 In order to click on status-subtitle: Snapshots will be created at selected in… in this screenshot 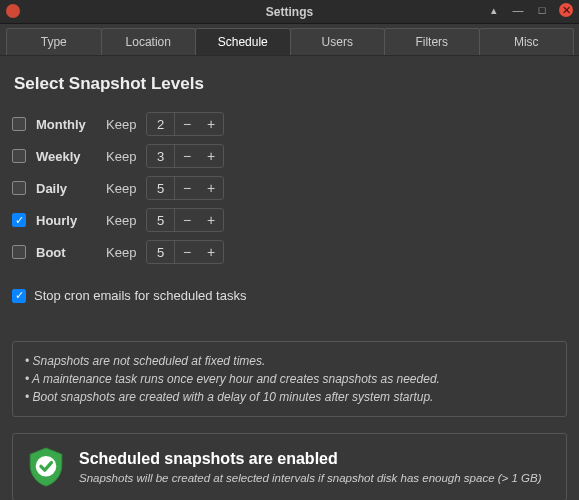, I will do `click(310, 478)`.